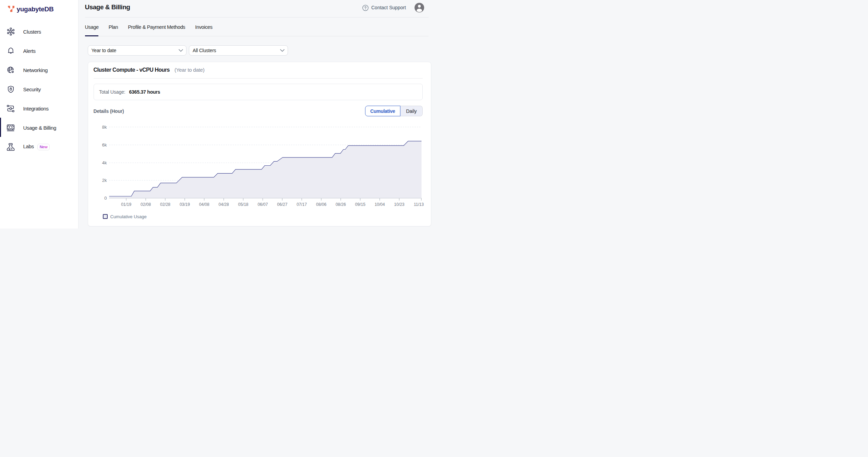 The height and width of the screenshot is (457, 868). I want to click on svg-text: 4k, so click(104, 163).